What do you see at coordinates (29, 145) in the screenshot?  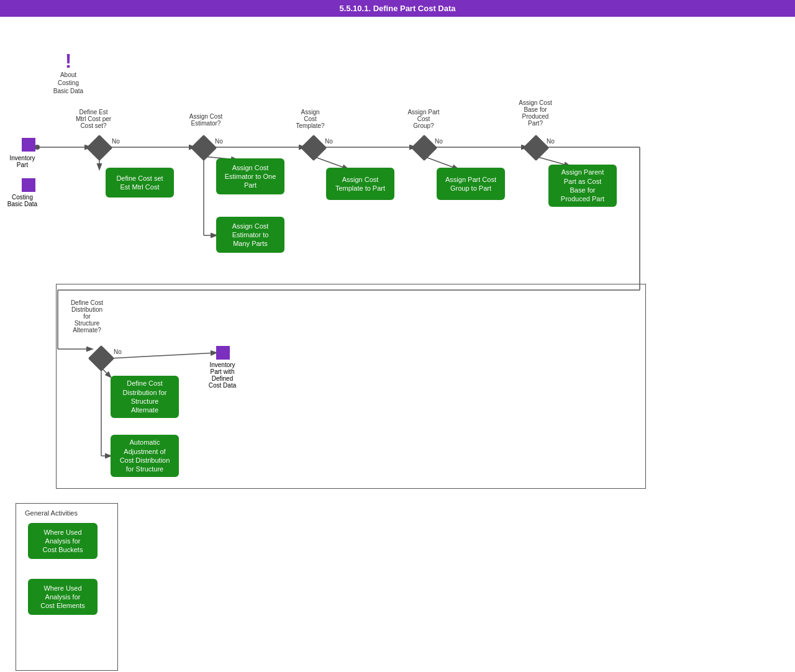 I see `inventory-part-marker` at bounding box center [29, 145].